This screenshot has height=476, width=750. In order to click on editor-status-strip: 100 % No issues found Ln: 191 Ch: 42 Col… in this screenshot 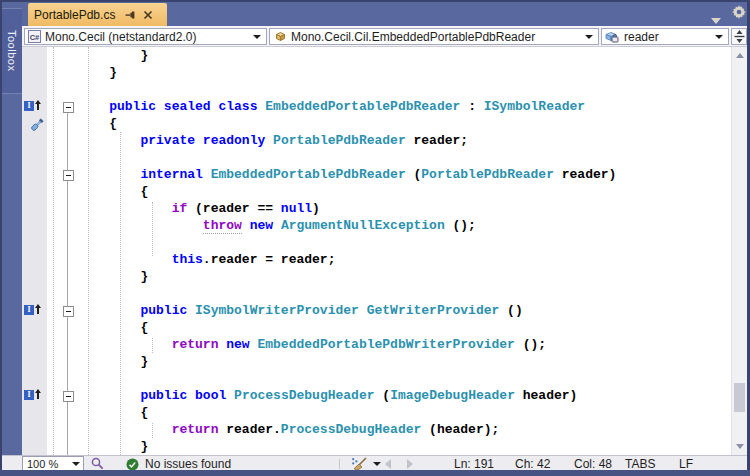, I will do `click(374, 463)`.